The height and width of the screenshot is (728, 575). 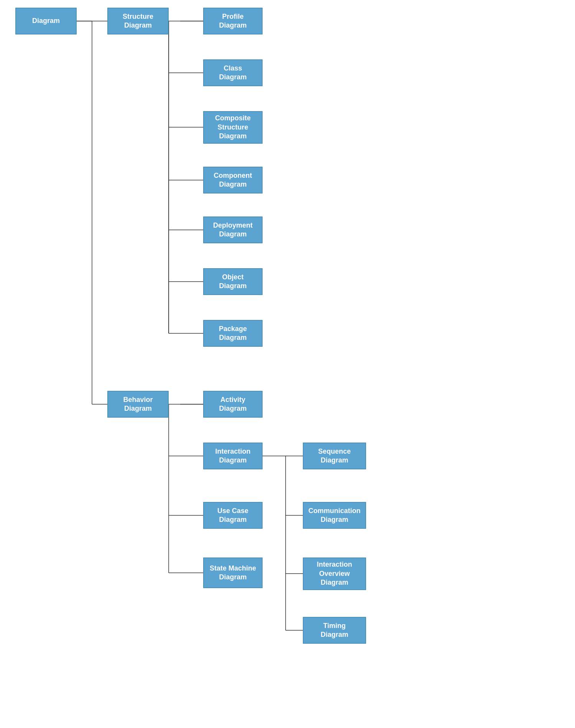 I want to click on component-diagram-node: ComponentDiagram, so click(x=233, y=180).